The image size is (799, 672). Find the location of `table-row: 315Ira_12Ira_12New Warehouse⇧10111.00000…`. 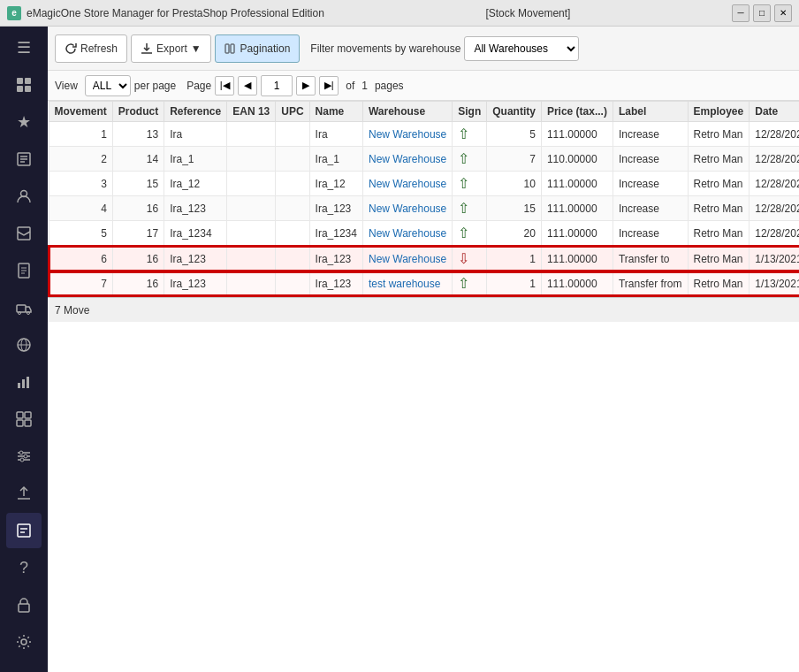

table-row: 315Ira_12Ira_12New Warehouse⇧10111.00000… is located at coordinates (424, 184).